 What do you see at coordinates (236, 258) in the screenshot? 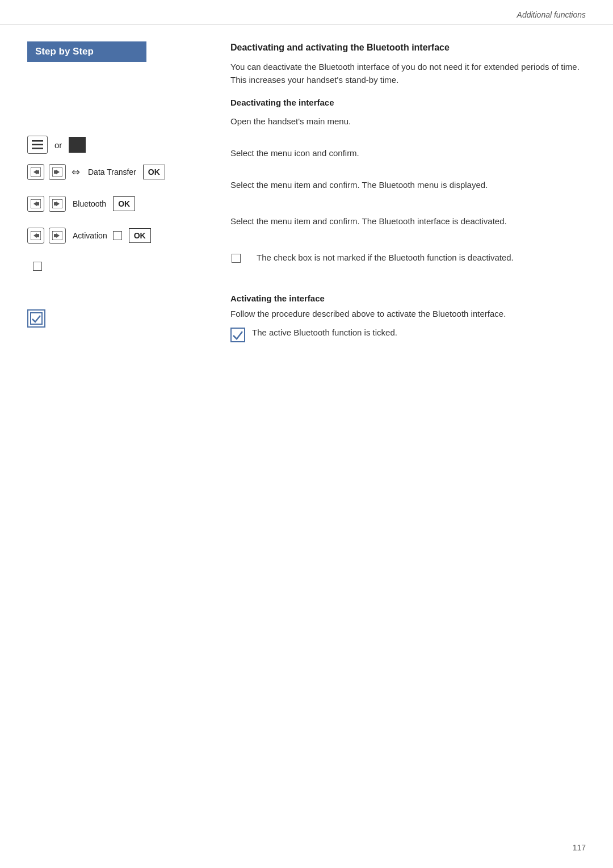
I see `desc-checkbox-symbol` at bounding box center [236, 258].